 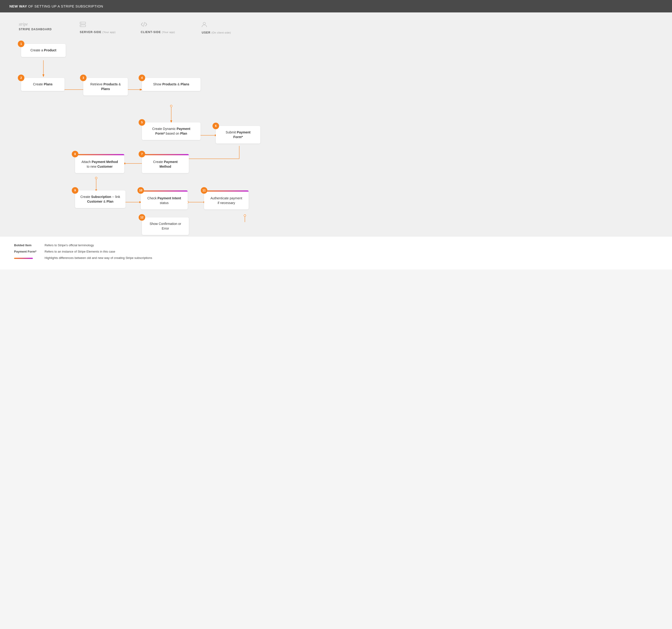 I want to click on legend-row-2: Payment Form* Refers to an instance of S…, so click(x=336, y=251).